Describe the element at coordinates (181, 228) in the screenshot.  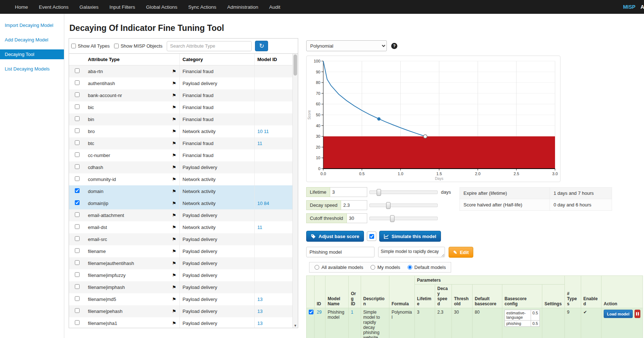
I see `attribute-row: email-dst⚑Network activity11` at that location.